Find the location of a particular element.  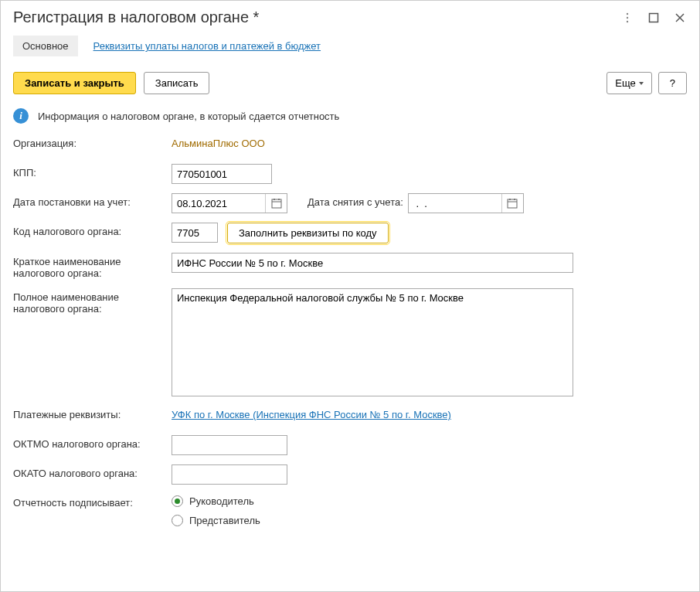

short-name-input is located at coordinates (372, 263).